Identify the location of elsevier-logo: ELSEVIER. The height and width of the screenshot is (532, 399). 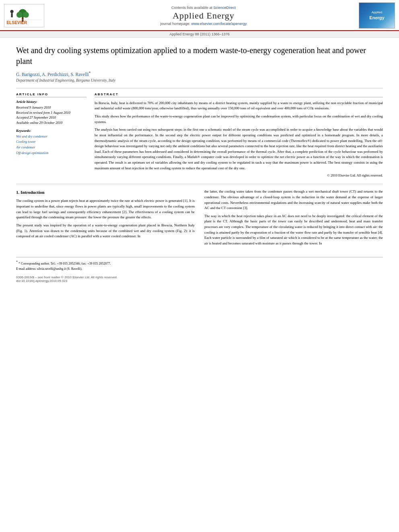
(24, 16).